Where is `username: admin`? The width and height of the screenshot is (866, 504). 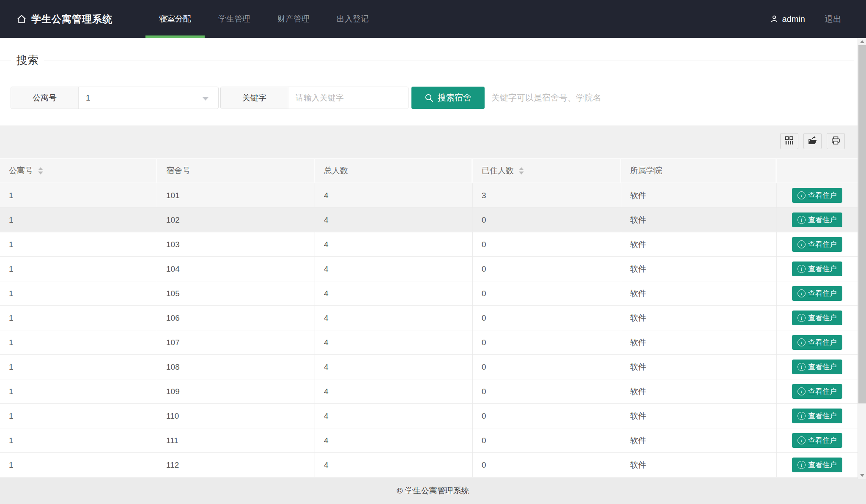 username: admin is located at coordinates (794, 19).